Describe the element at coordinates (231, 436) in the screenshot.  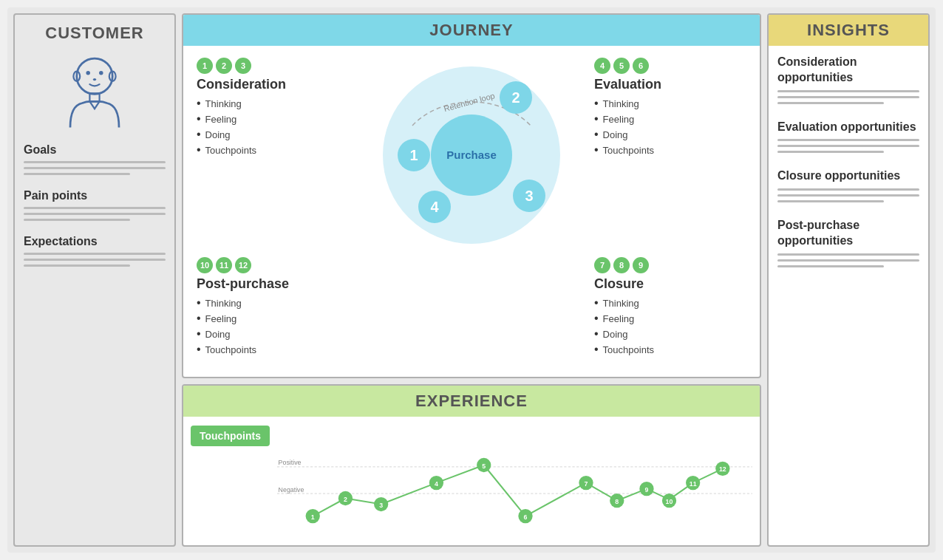
I see `touchpoints-label: Touchpoints` at that location.